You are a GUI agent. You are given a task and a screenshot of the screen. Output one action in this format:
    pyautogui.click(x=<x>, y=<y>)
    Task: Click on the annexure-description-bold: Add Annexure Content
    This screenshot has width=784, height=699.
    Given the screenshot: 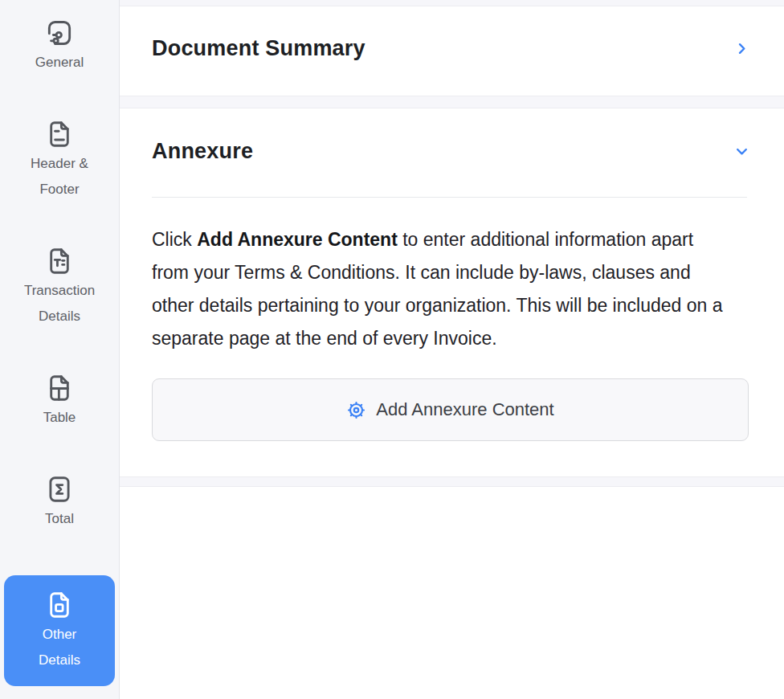 What is the action you would take?
    pyautogui.click(x=297, y=239)
    